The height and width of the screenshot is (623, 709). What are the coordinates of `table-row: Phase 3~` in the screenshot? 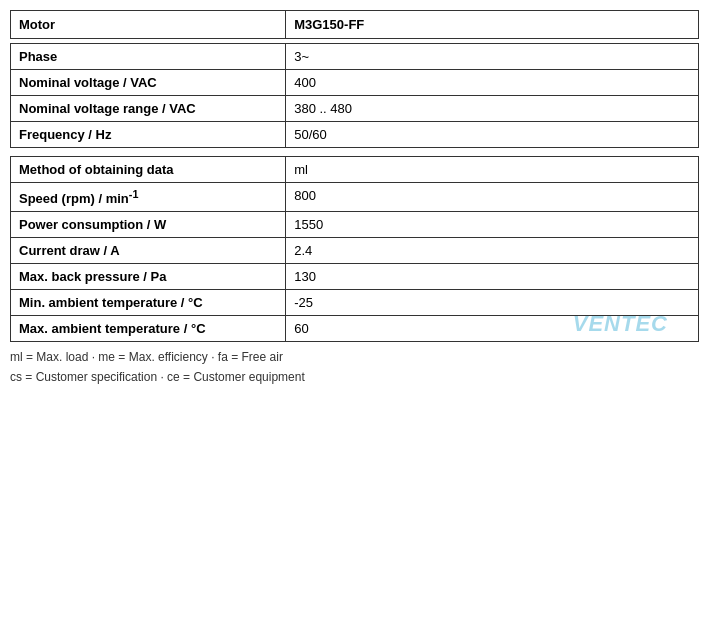 It's located at (355, 57).